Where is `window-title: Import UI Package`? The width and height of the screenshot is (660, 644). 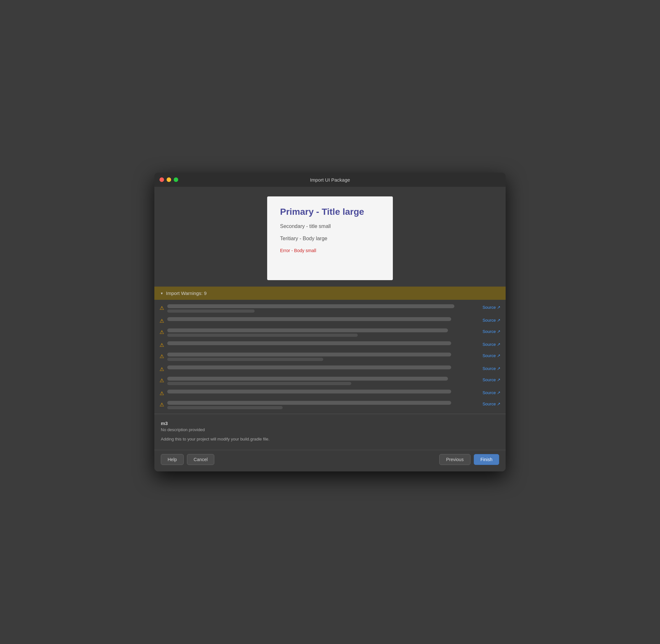 window-title: Import UI Package is located at coordinates (330, 180).